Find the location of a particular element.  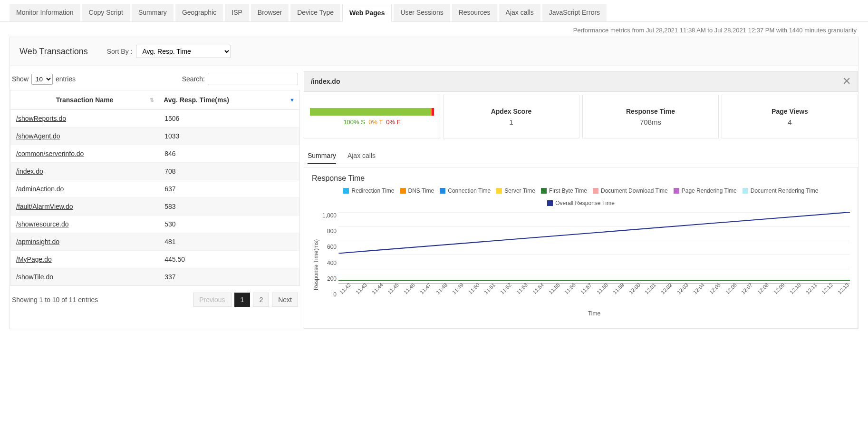

legend-item: DNS Time is located at coordinates (417, 191).